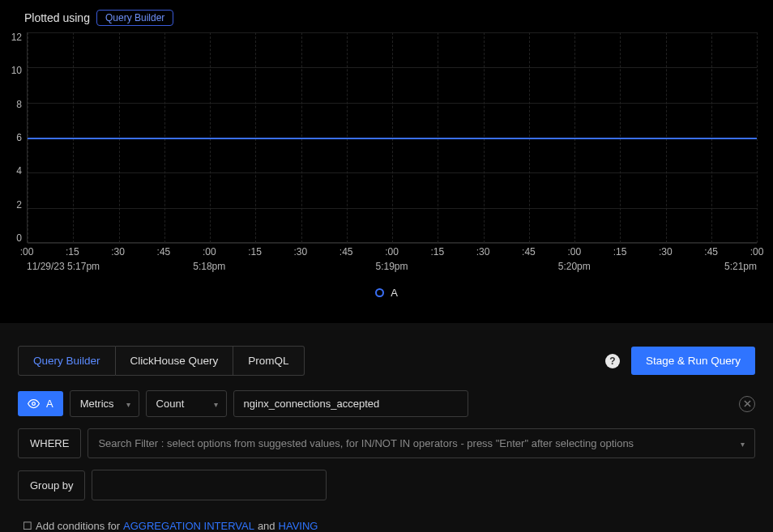 This screenshot has height=532, width=773. What do you see at coordinates (392, 259) in the screenshot?
I see `x-axis: :00:15:30:45:00:15:30:45:00:15:30:45:00:…` at bounding box center [392, 259].